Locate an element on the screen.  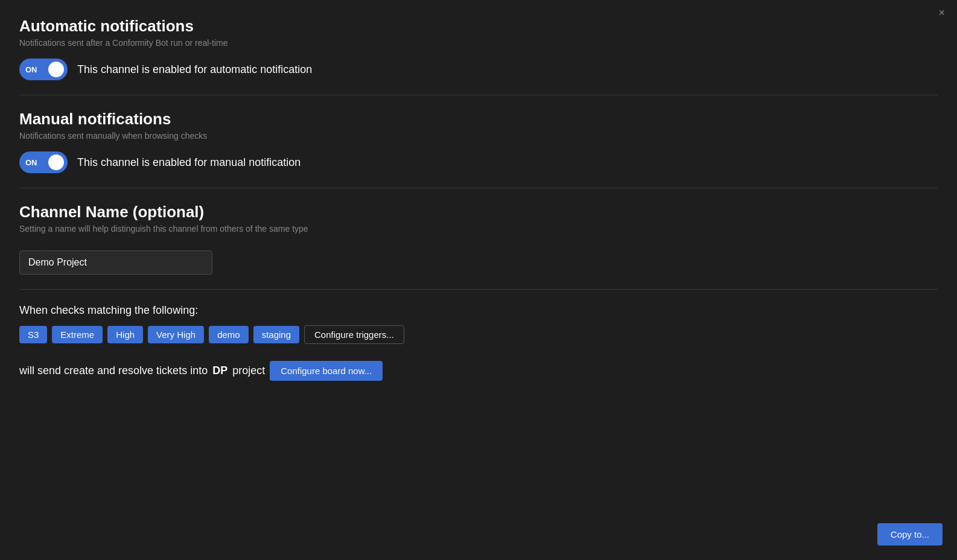
channel-name-subtitle: Setting a name will help distinguish thi… is located at coordinates (478, 229).